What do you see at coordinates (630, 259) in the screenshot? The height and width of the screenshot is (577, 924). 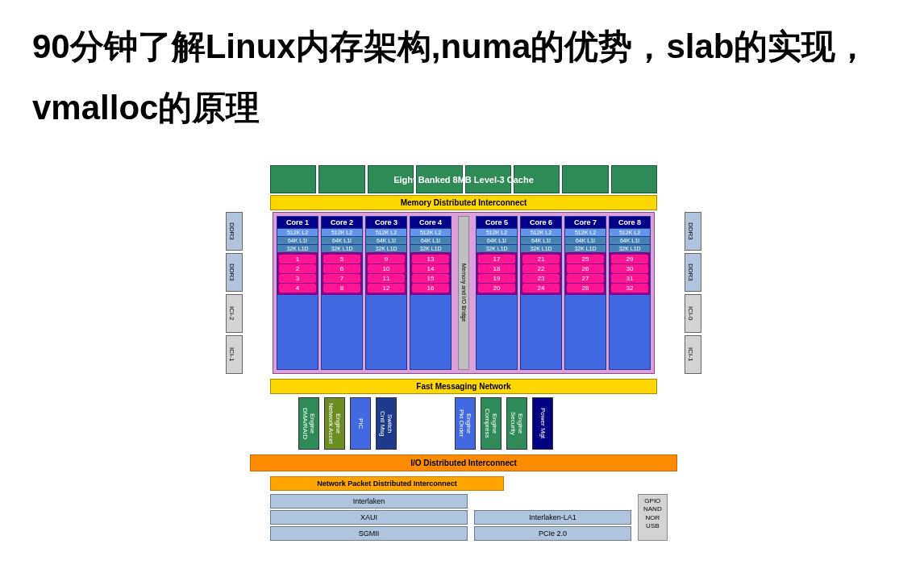 I see `thread: 29` at bounding box center [630, 259].